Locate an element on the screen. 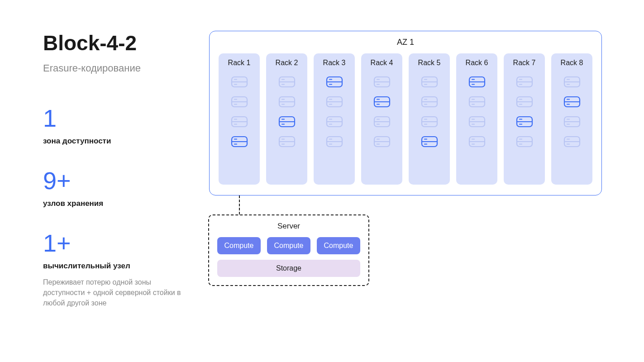 The height and width of the screenshot is (362, 644). stat-number: 1 is located at coordinates (120, 118).